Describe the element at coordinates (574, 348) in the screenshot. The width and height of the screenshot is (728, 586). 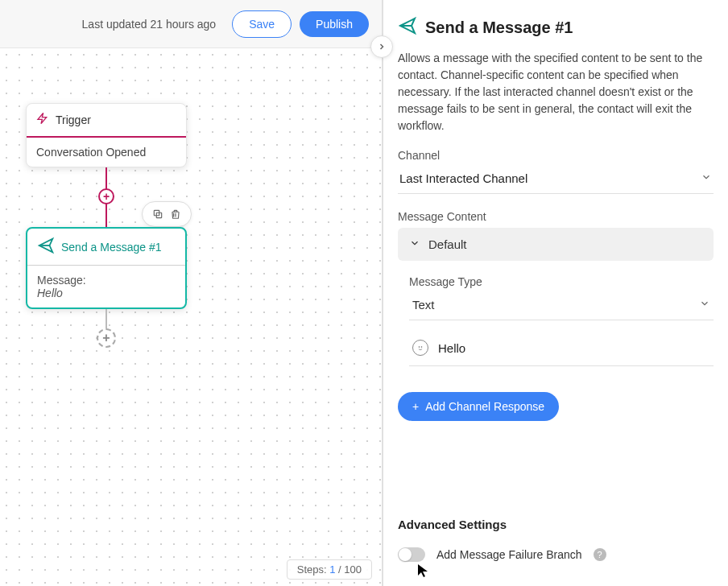
I see `message-text-input` at that location.